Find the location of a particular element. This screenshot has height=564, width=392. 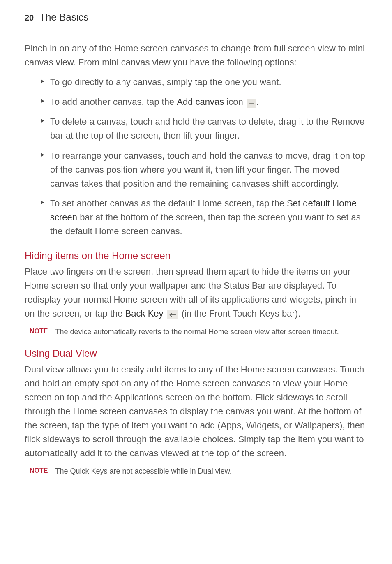

list-item-text: icon is located at coordinates (235, 102).